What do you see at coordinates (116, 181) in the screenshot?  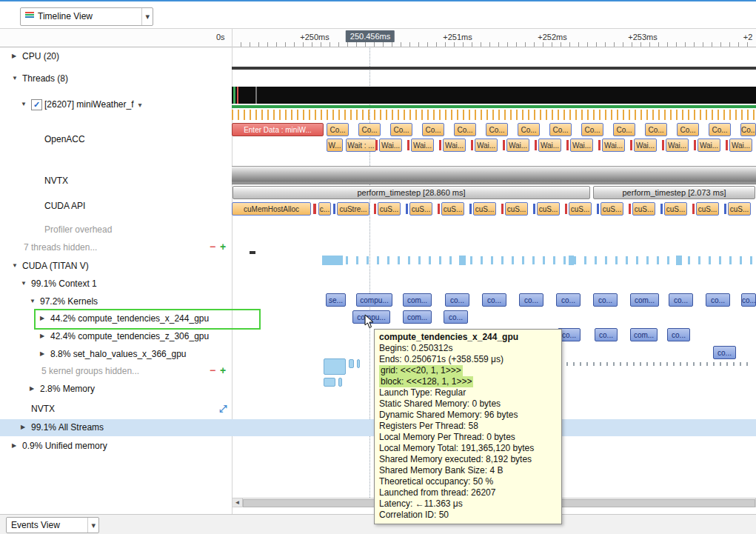 I see `sidebar-item-nvtx: NVTX` at bounding box center [116, 181].